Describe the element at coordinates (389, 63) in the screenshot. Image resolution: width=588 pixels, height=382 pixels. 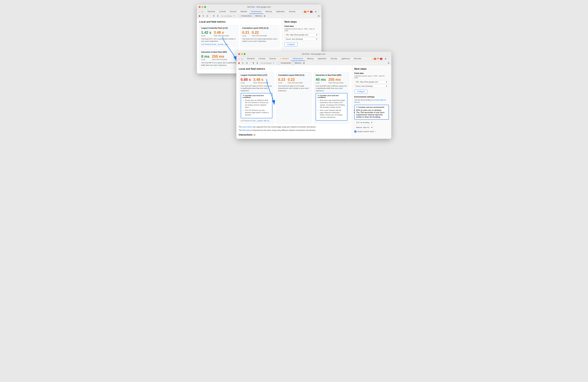
I see `settings-recording-2: ⚙` at that location.